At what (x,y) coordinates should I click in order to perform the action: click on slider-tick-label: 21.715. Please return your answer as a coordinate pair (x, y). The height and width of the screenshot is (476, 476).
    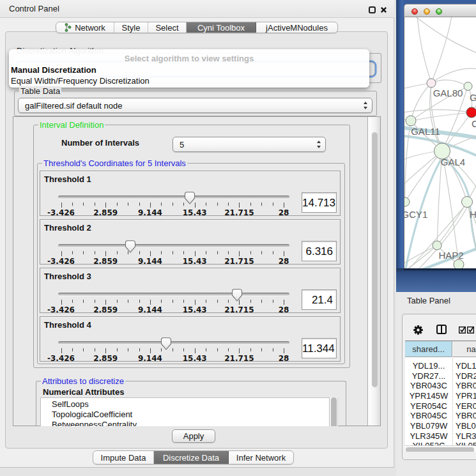
    Looking at the image, I should click on (239, 358).